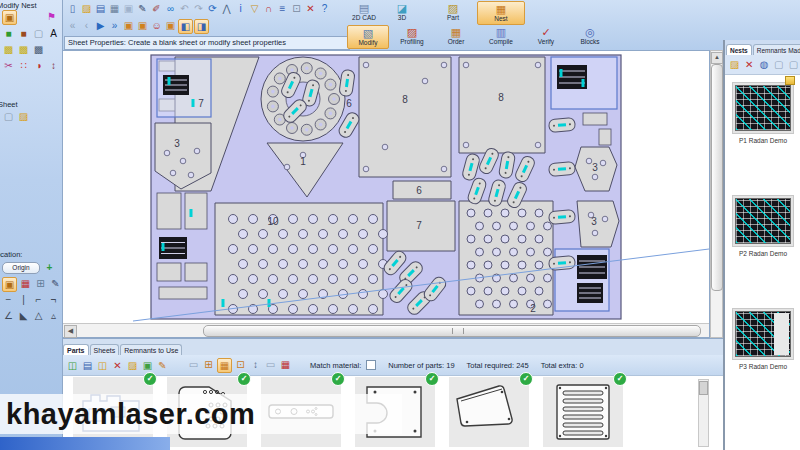  What do you see at coordinates (156, 26) in the screenshot?
I see `user-icon: ☺` at bounding box center [156, 26].